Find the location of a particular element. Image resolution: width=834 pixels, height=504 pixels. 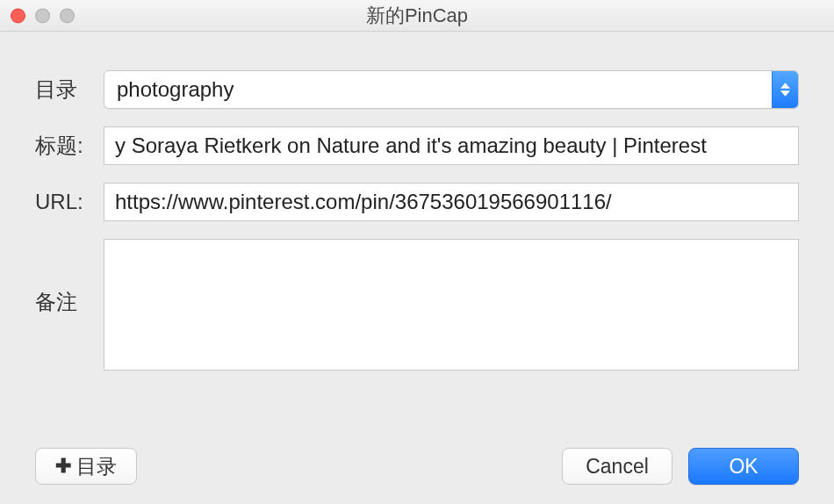

cancel-label: Cancel is located at coordinates (617, 467).